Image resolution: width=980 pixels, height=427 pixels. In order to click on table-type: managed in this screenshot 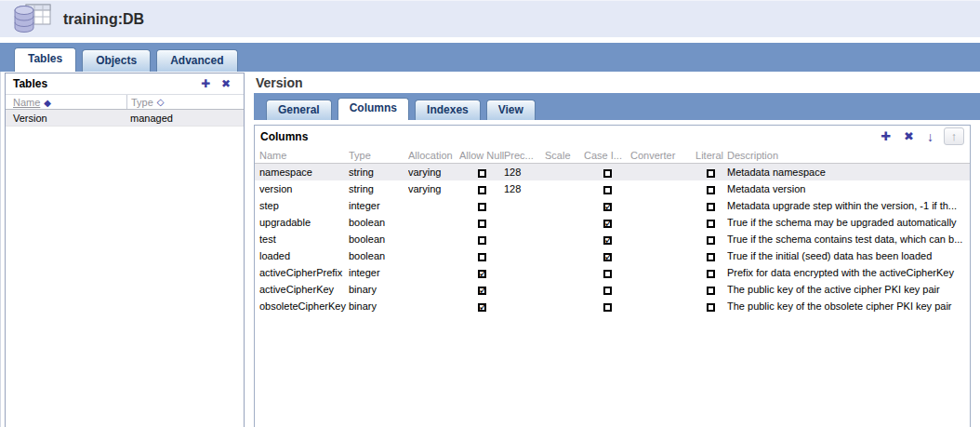, I will do `click(185, 118)`.